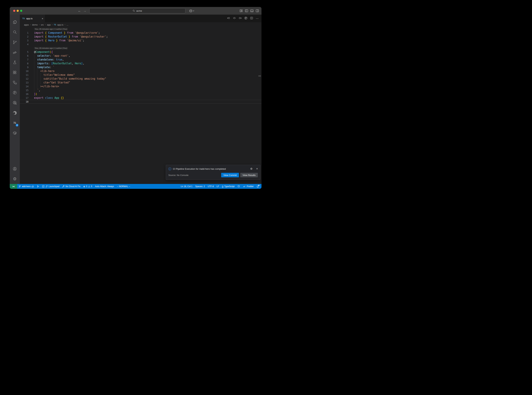  Describe the element at coordinates (240, 18) in the screenshot. I see `open-next-change-icon` at that location.